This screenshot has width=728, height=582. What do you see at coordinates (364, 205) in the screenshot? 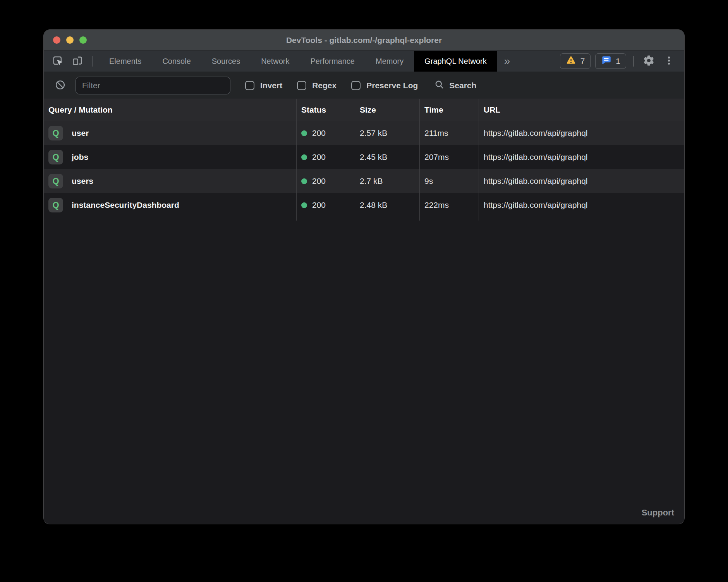
I see `request-row-instancesecuritydashboard: QinstanceSecurityDashboard2002.48 kB222m…` at bounding box center [364, 205].